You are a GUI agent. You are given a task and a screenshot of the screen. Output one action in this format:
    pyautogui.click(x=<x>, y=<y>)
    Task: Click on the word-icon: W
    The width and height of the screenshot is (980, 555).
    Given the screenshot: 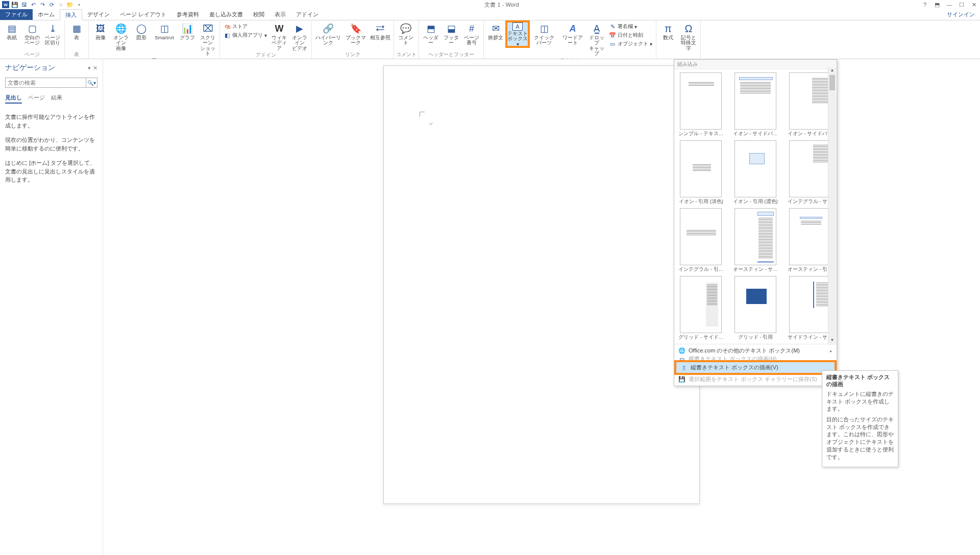 What is the action you would take?
    pyautogui.click(x=6, y=5)
    